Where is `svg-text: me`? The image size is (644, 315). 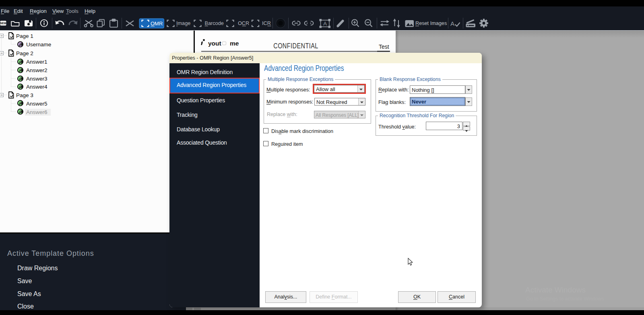
svg-text: me is located at coordinates (234, 44).